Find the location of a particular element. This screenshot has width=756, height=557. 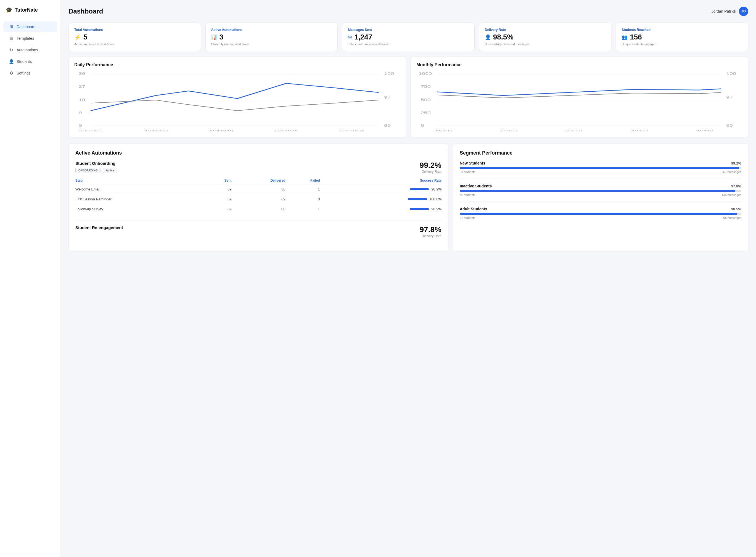

automations-icon: ↻ is located at coordinates (11, 50).